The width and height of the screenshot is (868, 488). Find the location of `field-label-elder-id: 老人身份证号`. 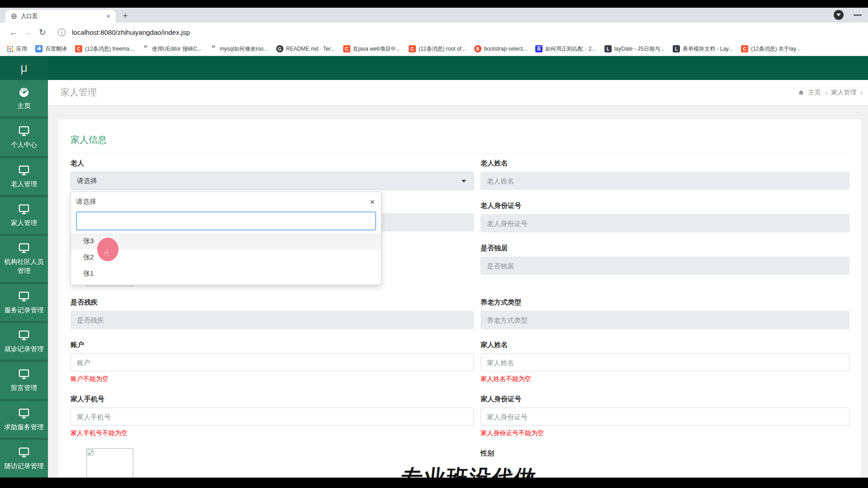

field-label-elder-id: 老人身份证号 is located at coordinates (665, 206).